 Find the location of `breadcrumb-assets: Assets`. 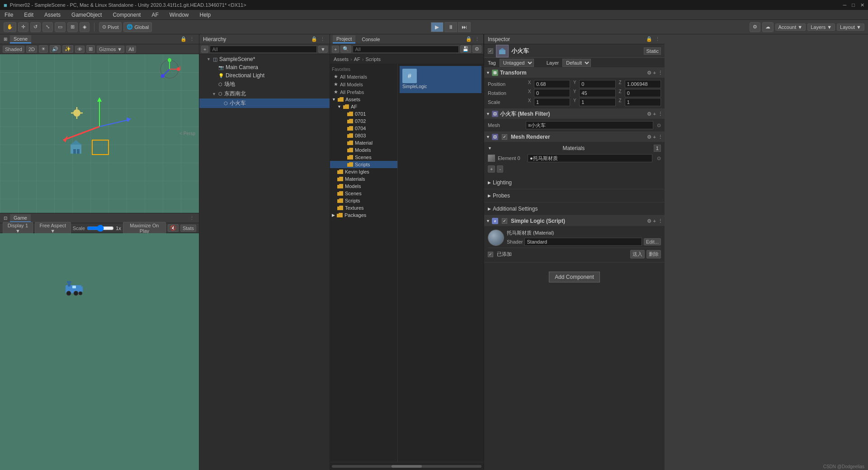

breadcrumb-assets: Assets is located at coordinates (341, 59).